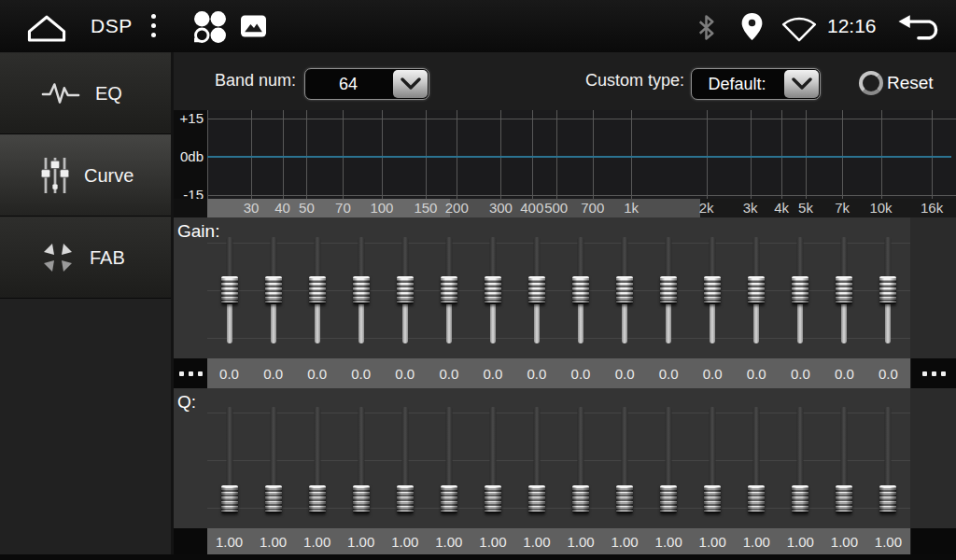  Describe the element at coordinates (921, 29) in the screenshot. I see `back-button` at that location.